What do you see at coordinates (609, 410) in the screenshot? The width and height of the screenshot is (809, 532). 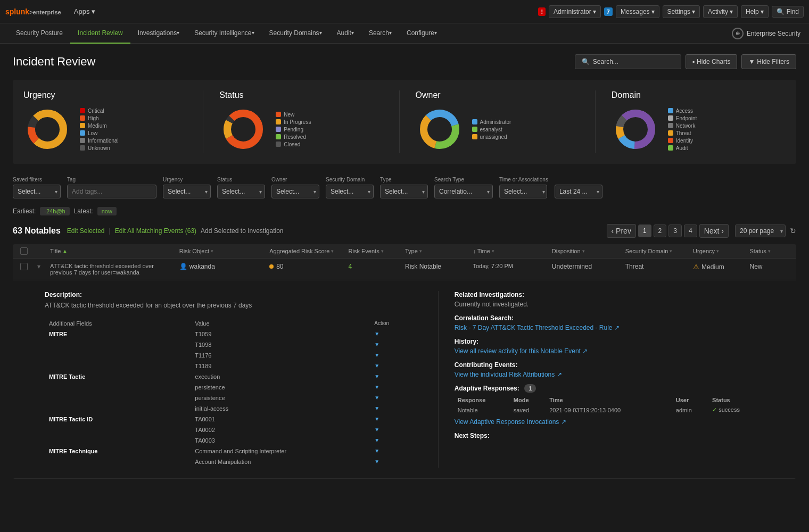 I see `adaptive-row: Notable saved 2021-09-03T19:20:13-0400 a…` at bounding box center [609, 410].